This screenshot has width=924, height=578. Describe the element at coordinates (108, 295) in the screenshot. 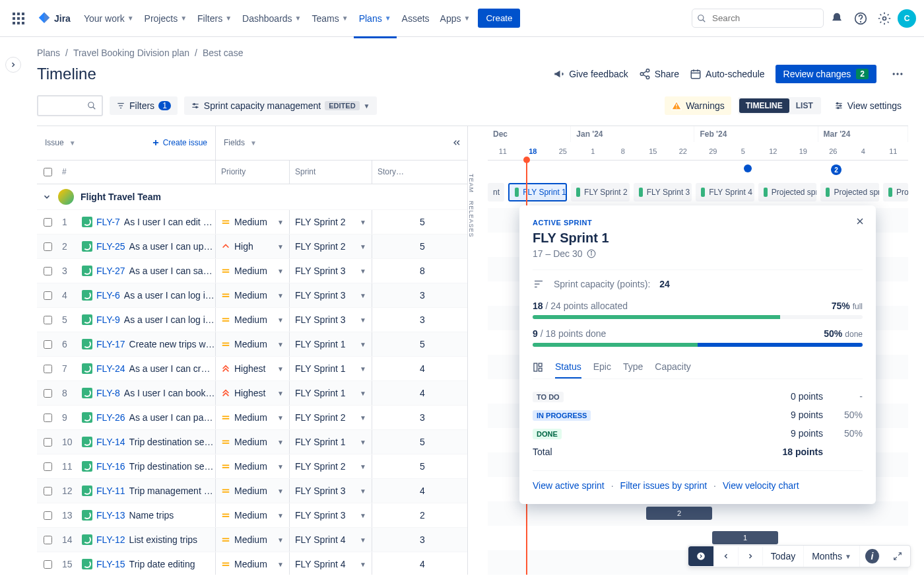

I see `issue-key: FLY-6` at that location.